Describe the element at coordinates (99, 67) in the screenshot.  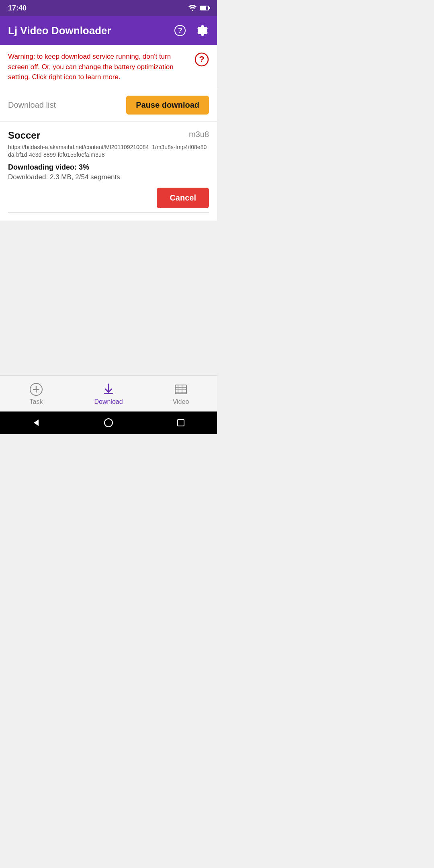
I see `warning-text: Warning: to keep download service runnin…` at that location.